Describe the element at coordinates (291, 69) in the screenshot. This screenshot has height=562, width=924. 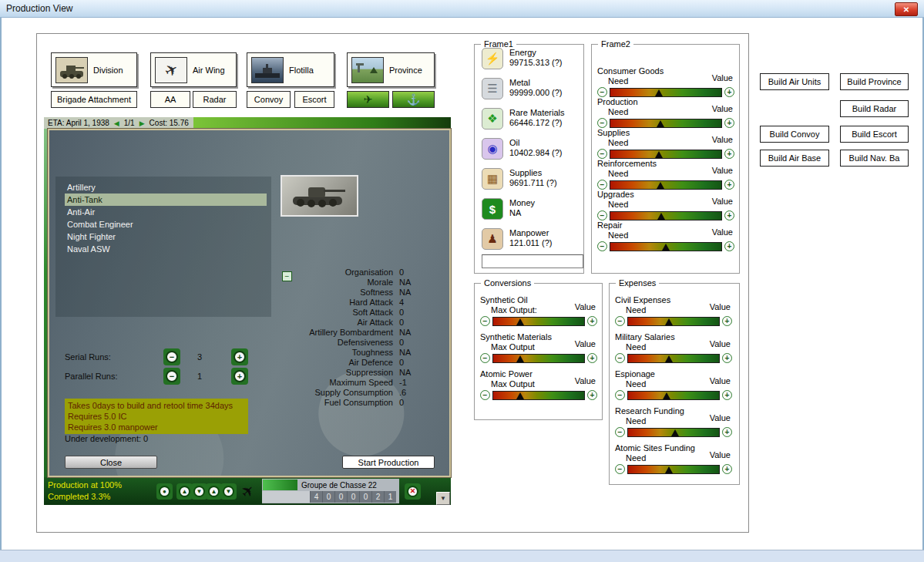
I see `flotilla-button: Flotilla` at that location.